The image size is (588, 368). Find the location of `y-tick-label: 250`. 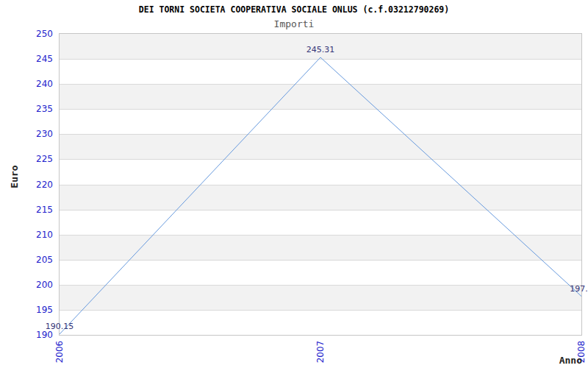

y-tick-label: 250 is located at coordinates (26, 34).